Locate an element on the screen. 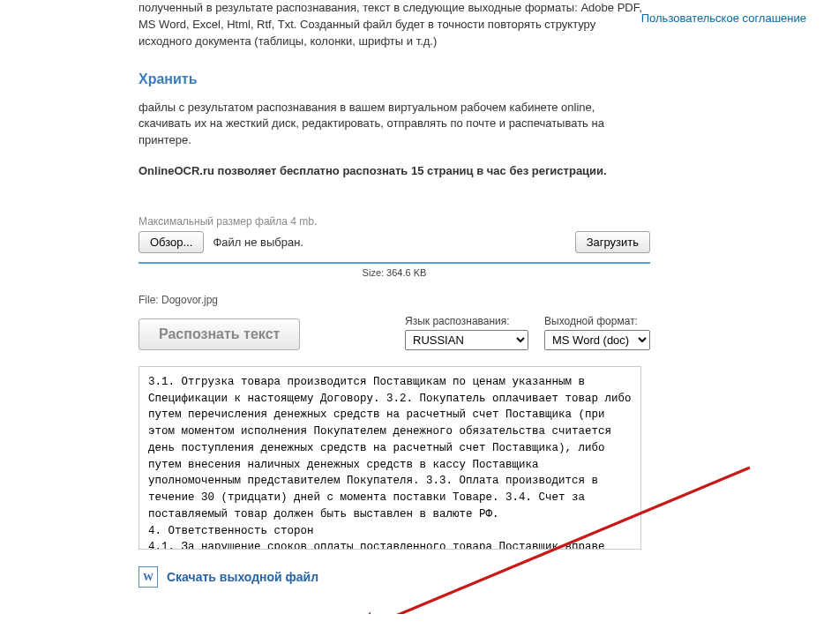 This screenshot has width=831, height=644. file-size-label: Size: 364.6 KB is located at coordinates (394, 273).